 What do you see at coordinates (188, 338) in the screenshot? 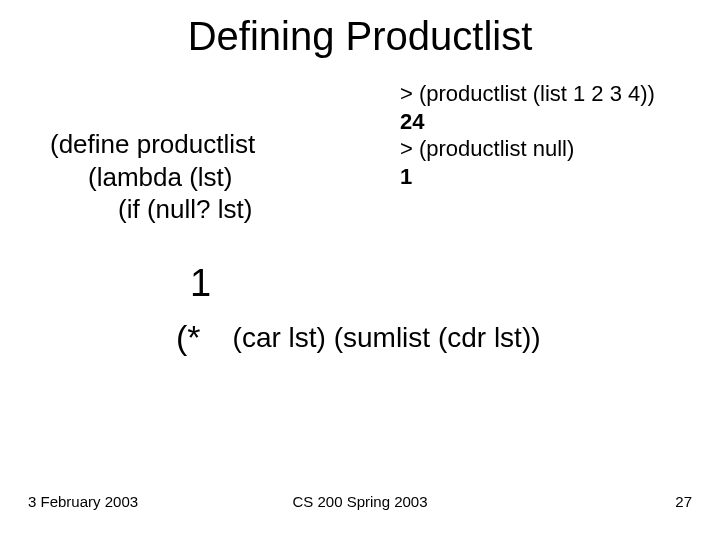
I see `open-star: (*` at bounding box center [188, 338].